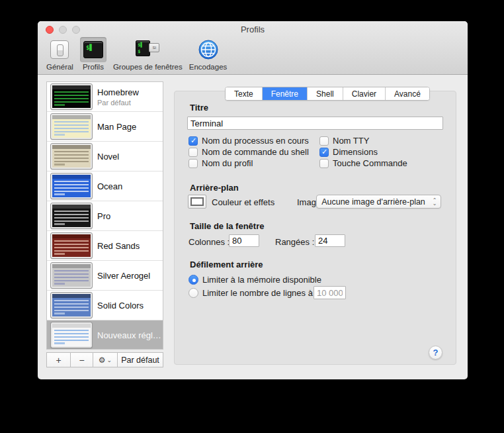 This screenshot has height=433, width=504. Describe the element at coordinates (105, 216) in the screenshot. I see `profile-row-pro: Pro` at that location.